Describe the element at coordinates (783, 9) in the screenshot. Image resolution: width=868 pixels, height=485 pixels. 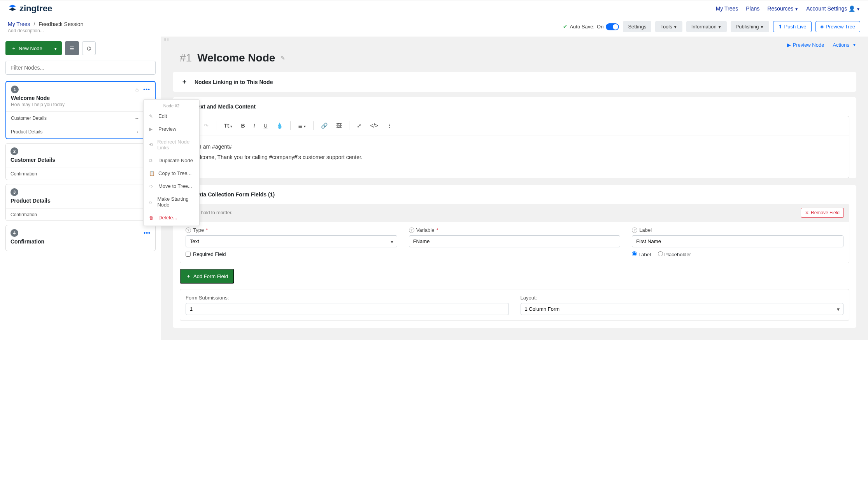
I see `nav-resources: Resources▼` at that location.